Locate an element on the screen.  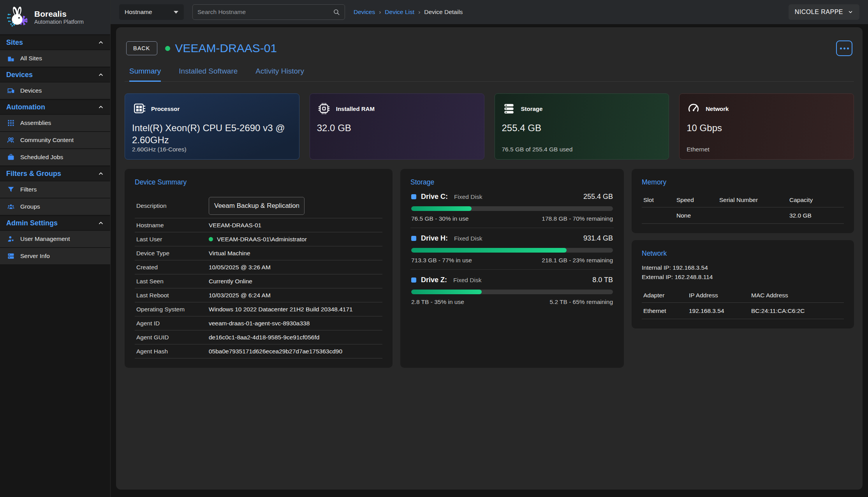
table-row: Description is located at coordinates (259, 206).